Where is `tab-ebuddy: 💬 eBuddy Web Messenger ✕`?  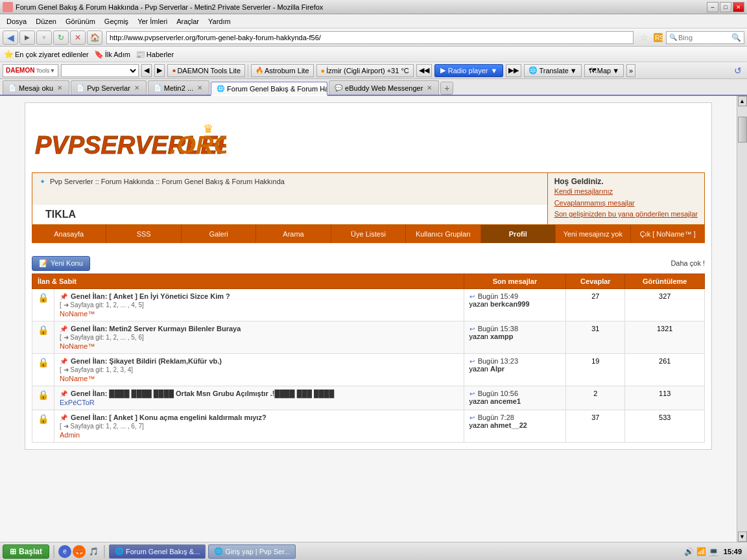 tab-ebuddy: 💬 eBuddy Web Messenger ✕ is located at coordinates (384, 88).